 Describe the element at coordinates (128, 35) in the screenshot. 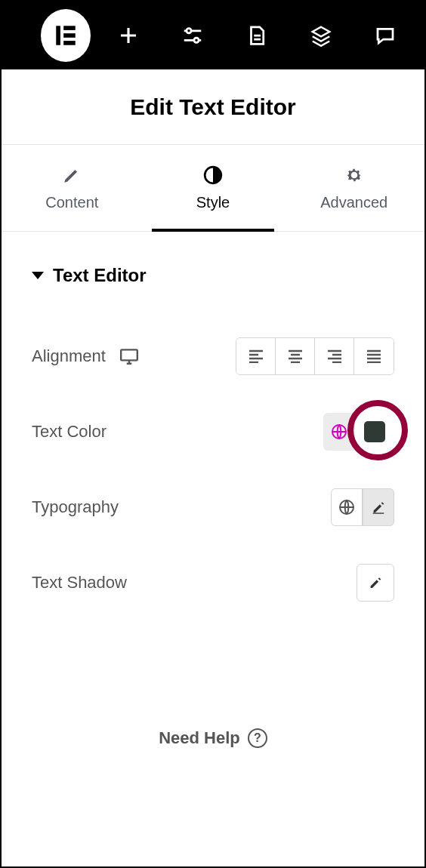

I see `plus-icon` at that location.